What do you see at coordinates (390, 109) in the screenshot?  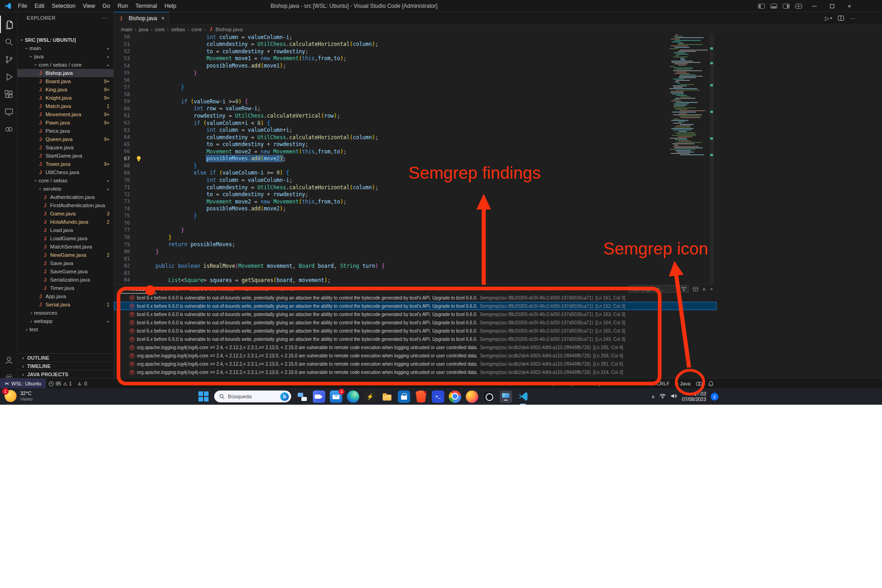 I see `code-line-60: 60 int row = valueRow-i;` at bounding box center [390, 109].